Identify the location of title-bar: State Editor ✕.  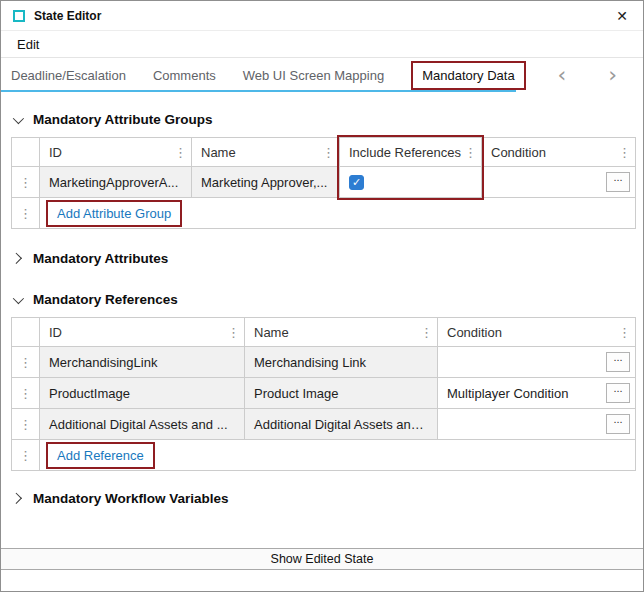
(322, 16).